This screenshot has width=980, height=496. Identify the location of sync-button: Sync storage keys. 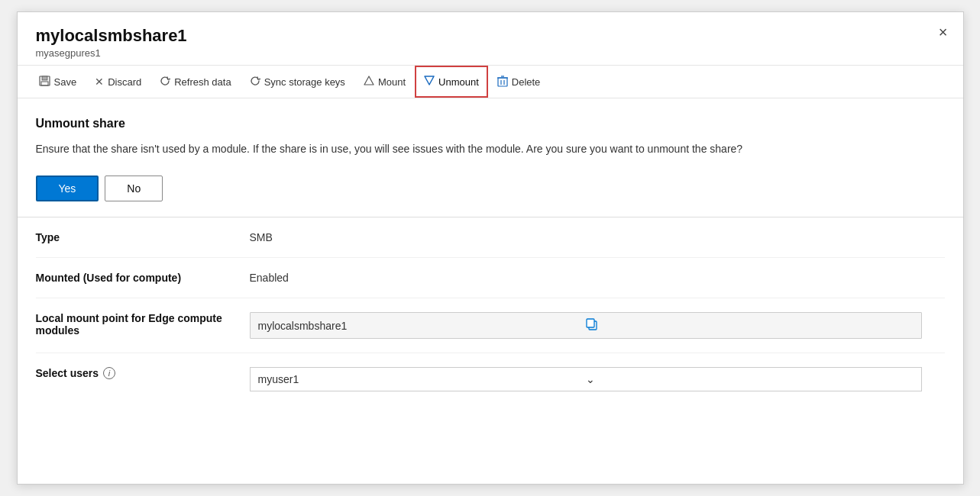
(298, 82).